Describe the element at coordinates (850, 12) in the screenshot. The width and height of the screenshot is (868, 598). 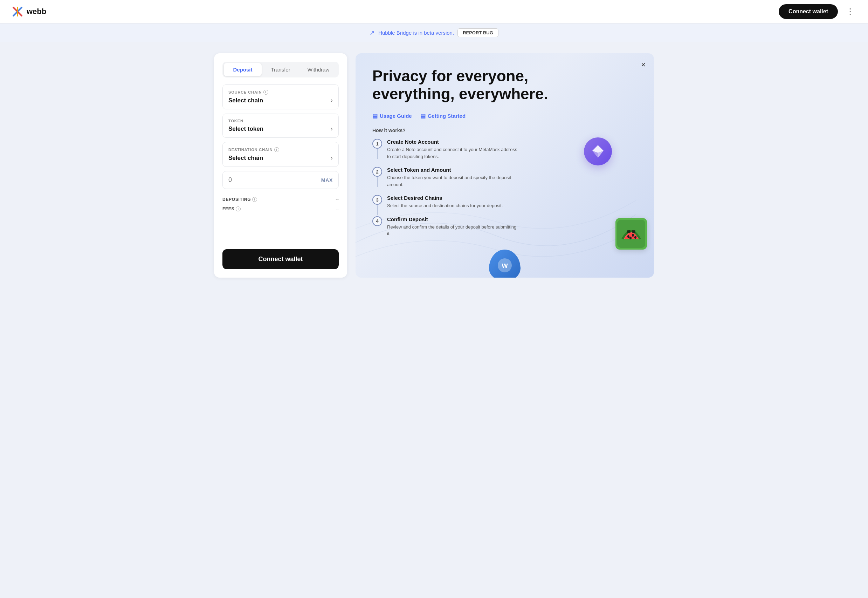
I see `more-options-button: ⋮` at that location.